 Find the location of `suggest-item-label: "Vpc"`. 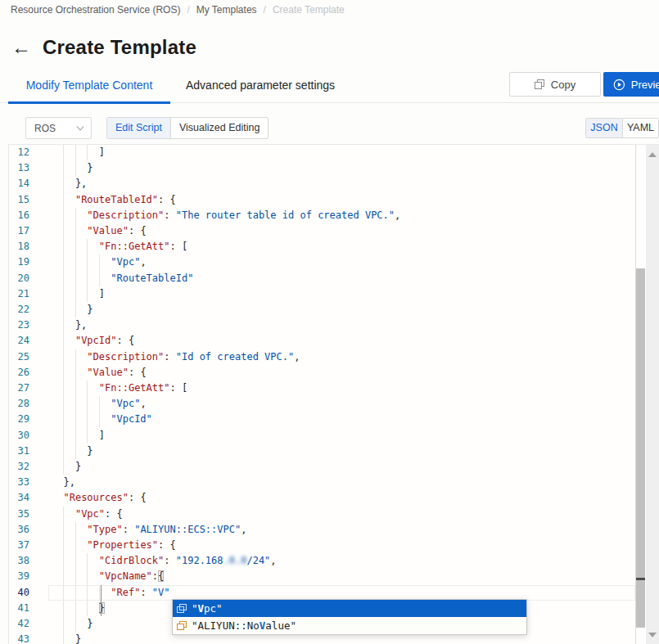

suggest-item-label: "Vpc" is located at coordinates (207, 609).